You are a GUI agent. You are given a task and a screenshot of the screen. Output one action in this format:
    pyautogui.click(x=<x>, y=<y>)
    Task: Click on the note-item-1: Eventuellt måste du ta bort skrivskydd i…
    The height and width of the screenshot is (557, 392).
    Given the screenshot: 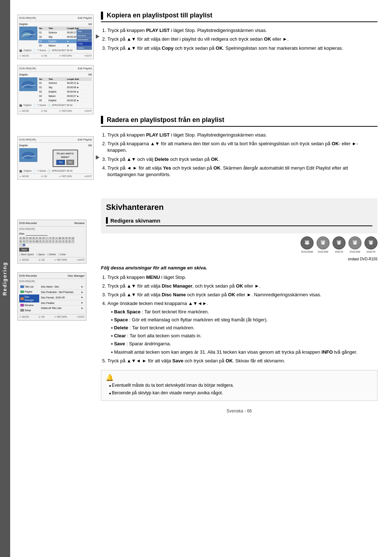 What is the action you would take?
    pyautogui.click(x=241, y=386)
    